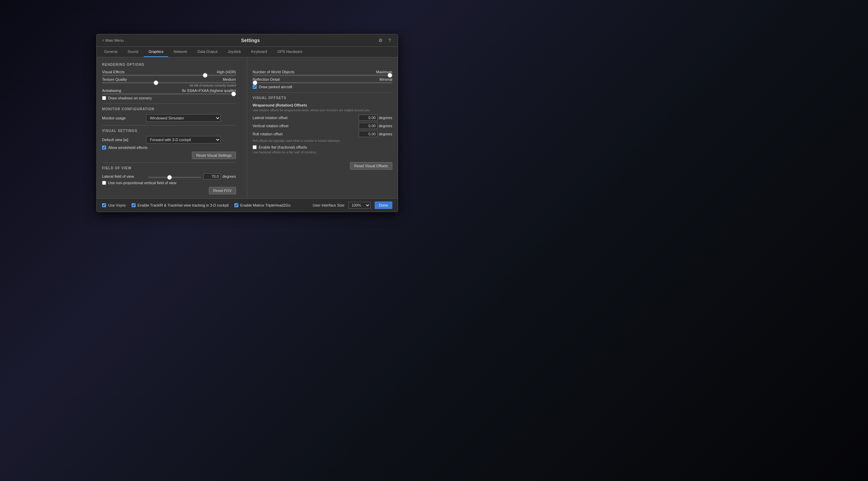 The width and height of the screenshot is (868, 481). I want to click on draw-shadows-checkbox, so click(104, 98).